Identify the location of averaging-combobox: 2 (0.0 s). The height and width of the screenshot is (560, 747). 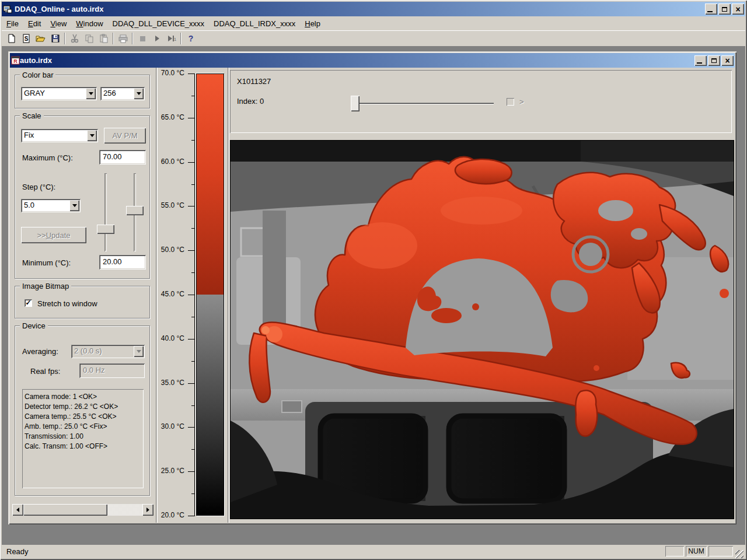
(108, 351).